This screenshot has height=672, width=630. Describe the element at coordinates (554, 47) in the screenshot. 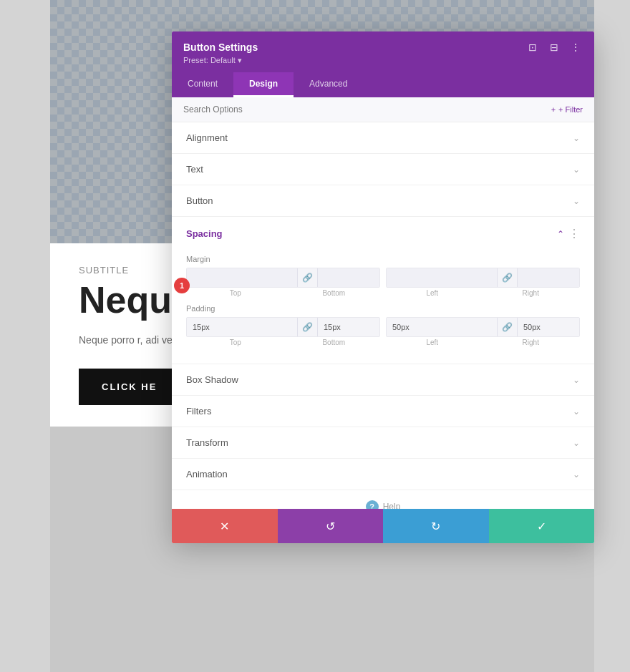

I see `panel-header-icons: ⊡ ⊟ ⋮` at that location.